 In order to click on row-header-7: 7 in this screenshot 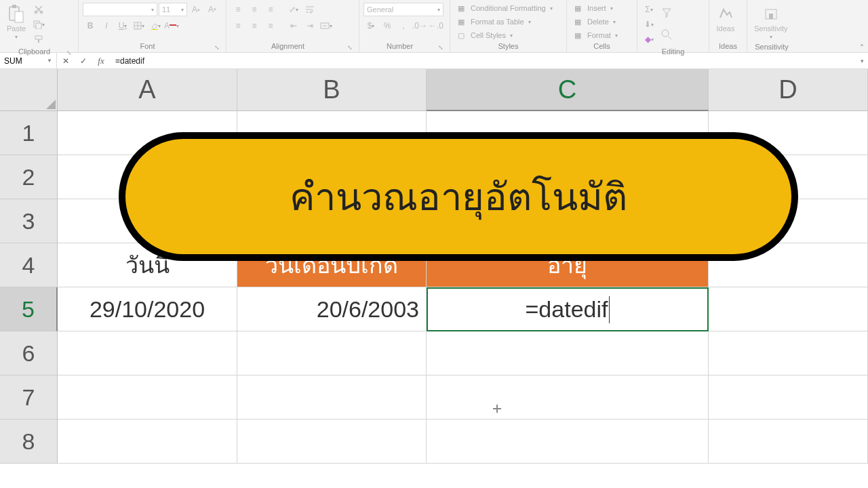, I will do `click(28, 397)`.